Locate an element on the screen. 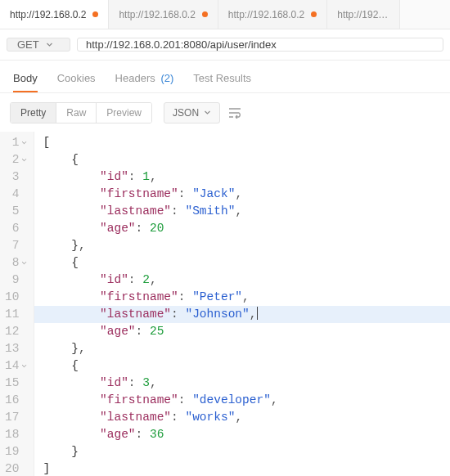  wrap-lines-button is located at coordinates (236, 113).